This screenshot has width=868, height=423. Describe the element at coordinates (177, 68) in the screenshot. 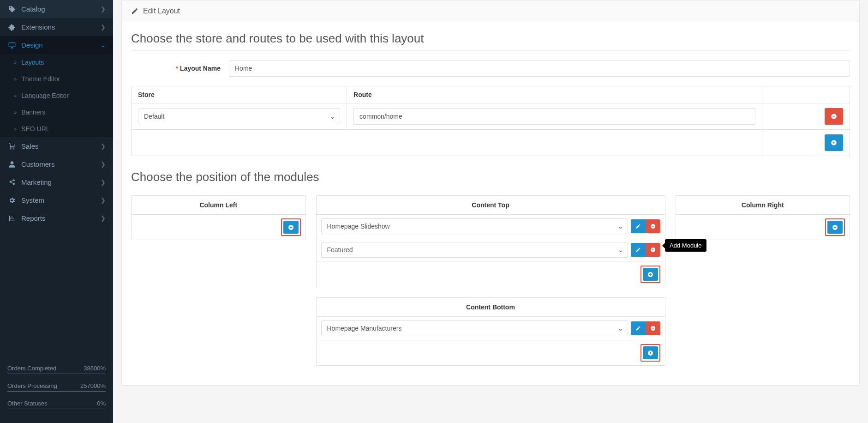

I see `required-marker: *` at that location.